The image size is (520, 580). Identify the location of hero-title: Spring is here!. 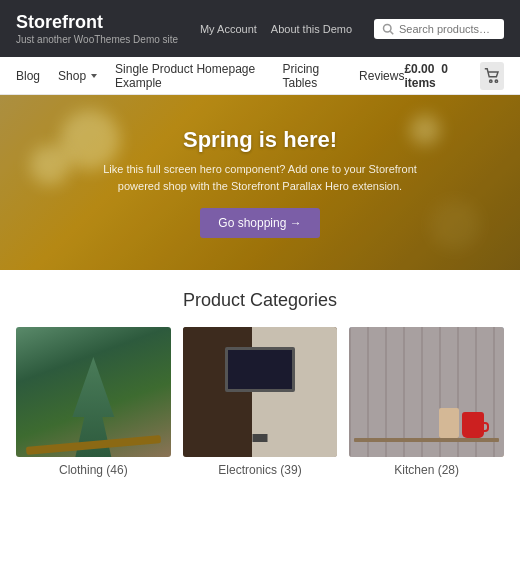
(260, 140).